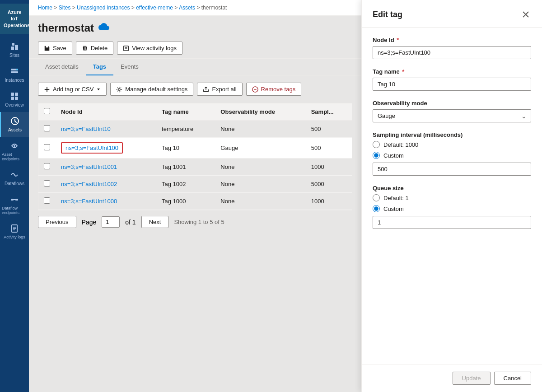 The width and height of the screenshot is (542, 392). What do you see at coordinates (152, 89) in the screenshot?
I see `manage-settings-button: Manage default settings` at bounding box center [152, 89].